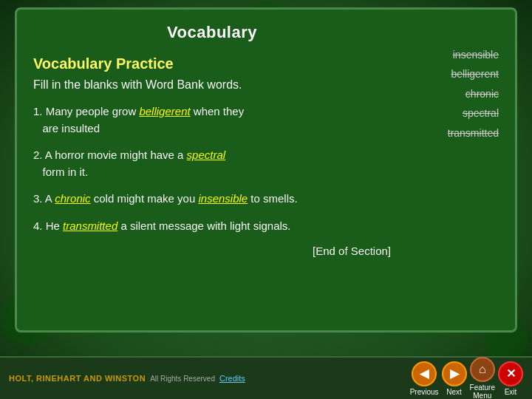 Image resolution: width=532 pixels, height=399 pixels. What do you see at coordinates (424, 374) in the screenshot?
I see `previous-circle: ◀` at bounding box center [424, 374].